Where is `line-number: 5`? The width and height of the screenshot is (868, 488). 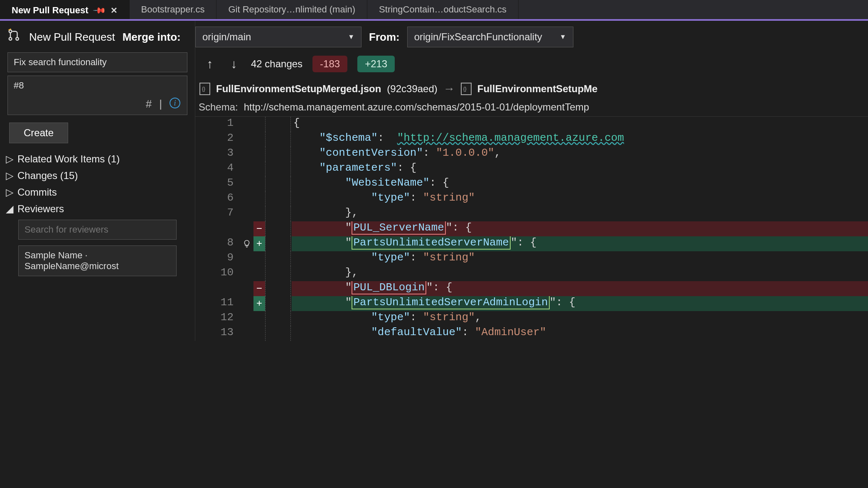 line-number: 5 is located at coordinates (218, 184).